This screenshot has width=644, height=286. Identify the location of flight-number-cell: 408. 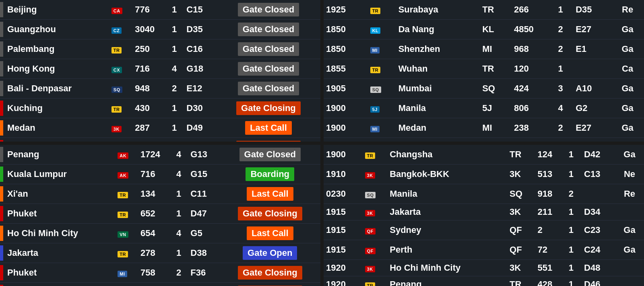
(151, 140).